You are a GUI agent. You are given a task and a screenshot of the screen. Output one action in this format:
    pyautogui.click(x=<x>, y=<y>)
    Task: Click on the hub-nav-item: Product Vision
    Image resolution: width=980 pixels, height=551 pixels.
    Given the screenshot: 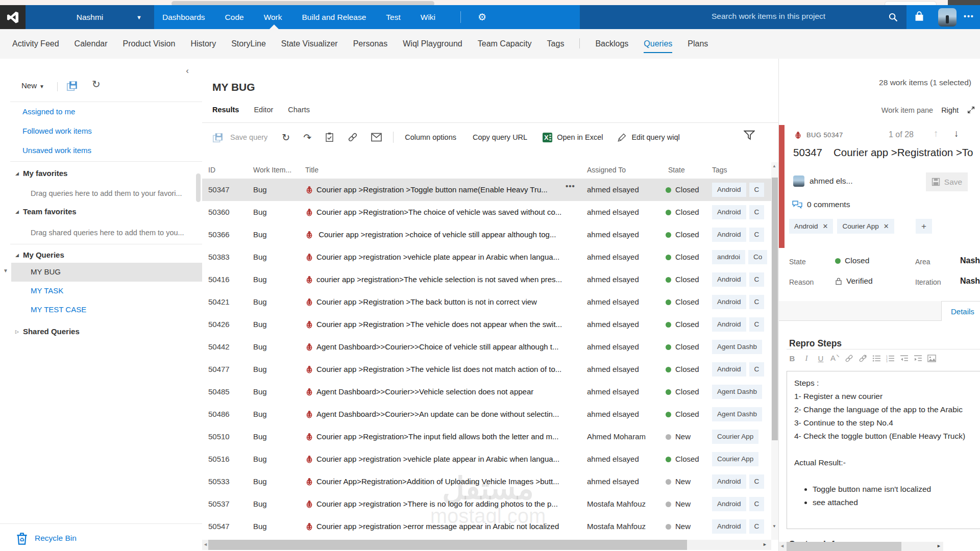 What is the action you would take?
    pyautogui.click(x=149, y=44)
    